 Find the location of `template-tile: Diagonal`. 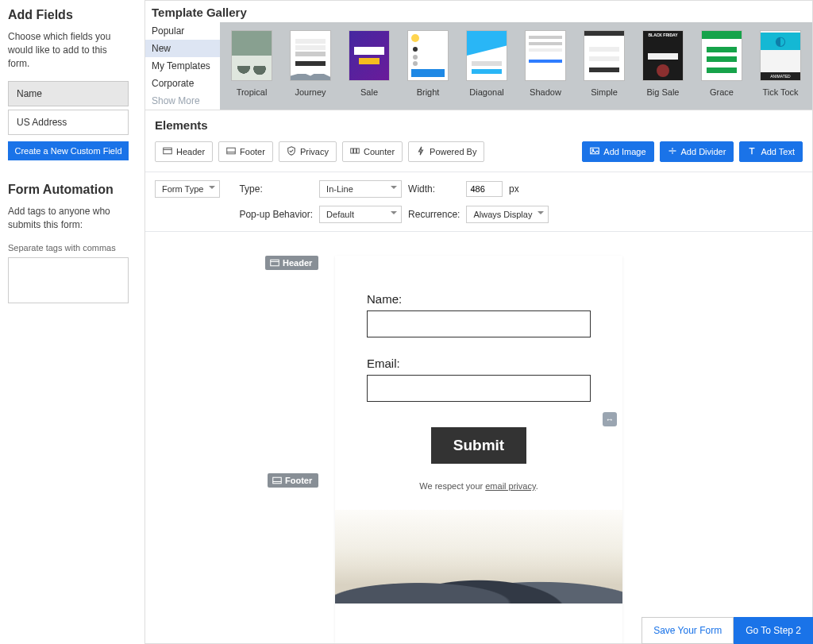

template-tile: Diagonal is located at coordinates (487, 67).